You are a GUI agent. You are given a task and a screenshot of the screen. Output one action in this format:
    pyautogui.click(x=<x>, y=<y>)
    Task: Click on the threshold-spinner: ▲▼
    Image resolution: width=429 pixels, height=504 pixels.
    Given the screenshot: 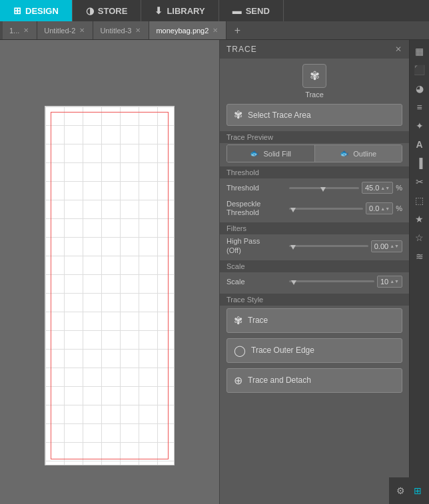 What is the action you would take?
    pyautogui.click(x=385, y=188)
    